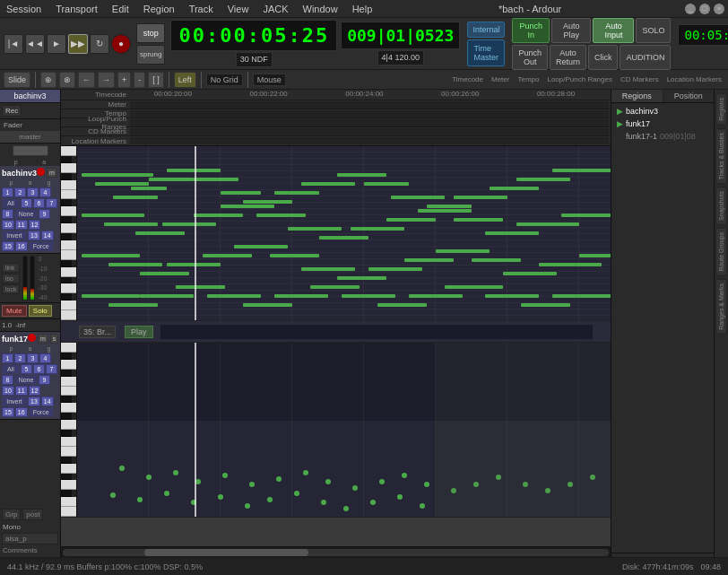 The height and width of the screenshot is (575, 728). Describe the element at coordinates (362, 9) in the screenshot. I see `menu-help: Help` at that location.